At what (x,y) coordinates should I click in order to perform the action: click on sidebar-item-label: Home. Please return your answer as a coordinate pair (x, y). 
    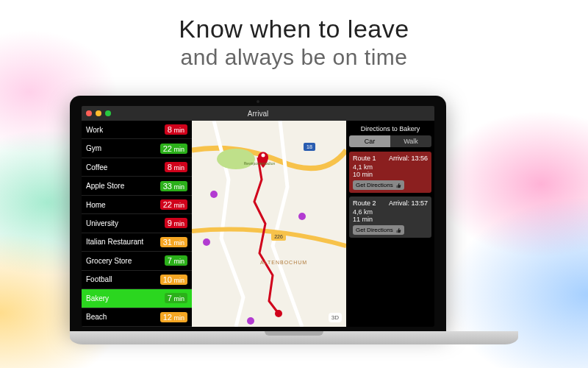
    Looking at the image, I should click on (96, 205).